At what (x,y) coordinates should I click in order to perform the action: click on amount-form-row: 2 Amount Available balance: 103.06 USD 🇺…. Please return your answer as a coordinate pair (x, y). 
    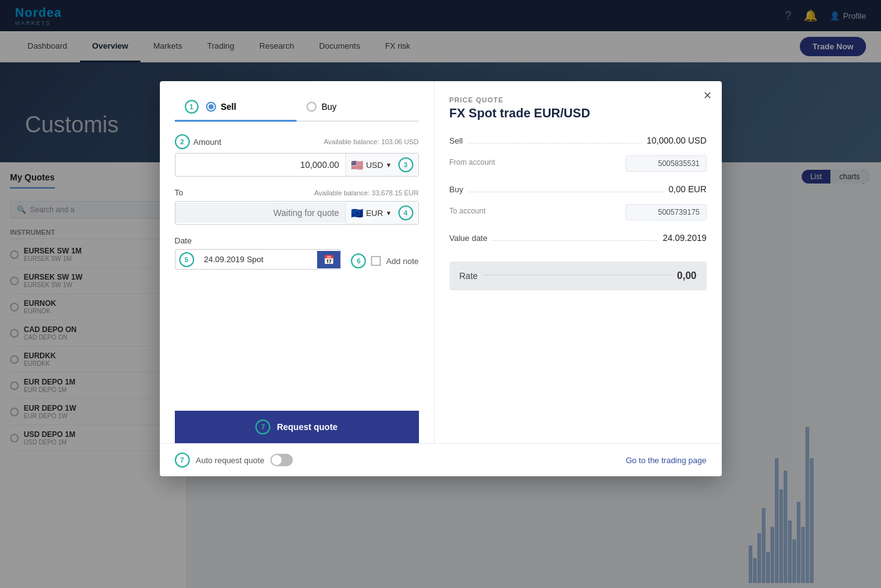
    Looking at the image, I should click on (297, 155).